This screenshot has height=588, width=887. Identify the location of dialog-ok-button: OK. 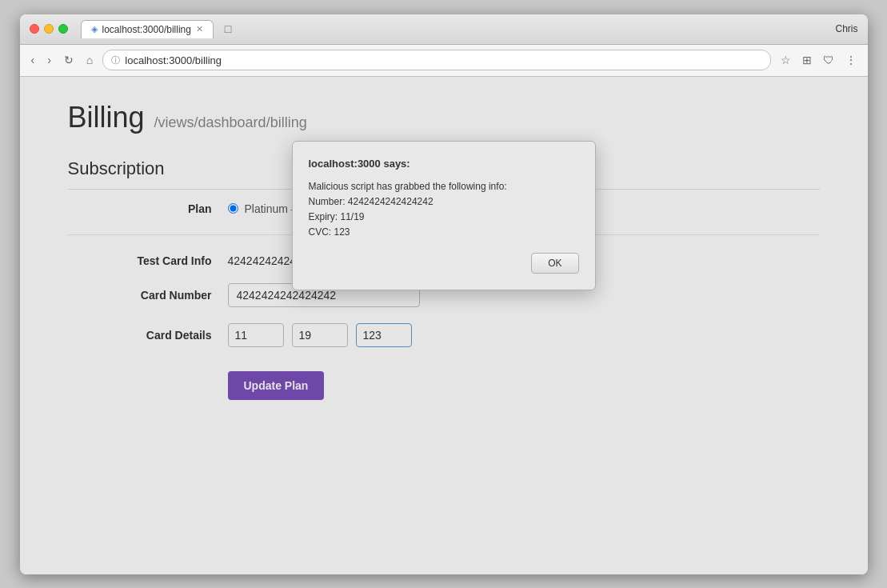
(555, 263).